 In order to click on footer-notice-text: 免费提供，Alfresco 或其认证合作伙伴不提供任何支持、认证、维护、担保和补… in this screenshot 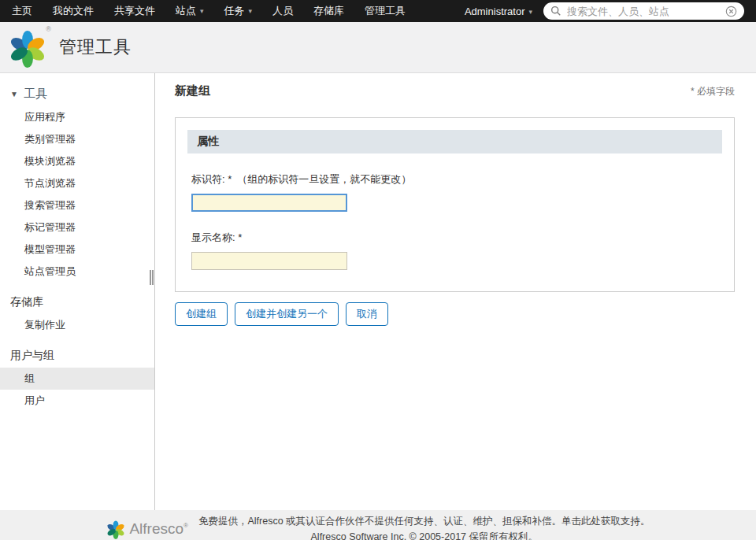, I will do `click(380, 521)`.